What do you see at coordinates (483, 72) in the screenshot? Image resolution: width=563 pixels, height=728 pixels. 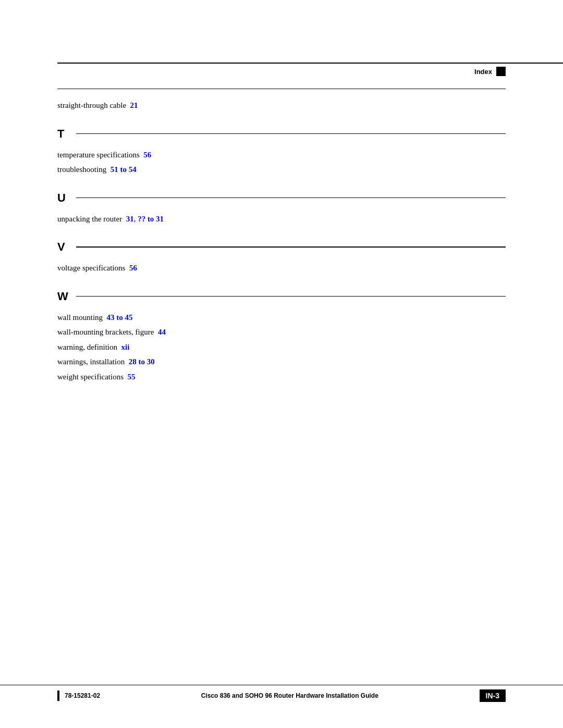 I see `header-index-label: Index` at bounding box center [483, 72].